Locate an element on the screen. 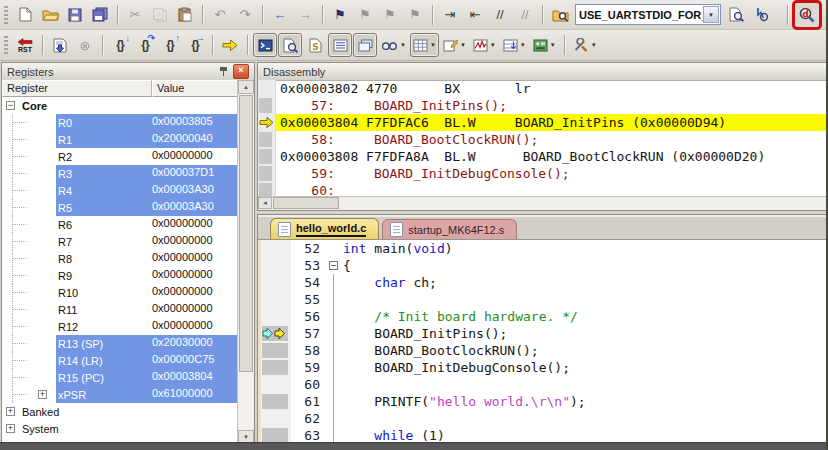 This screenshot has width=828, height=450. code-line-53: 53−{ is located at coordinates (543, 266).